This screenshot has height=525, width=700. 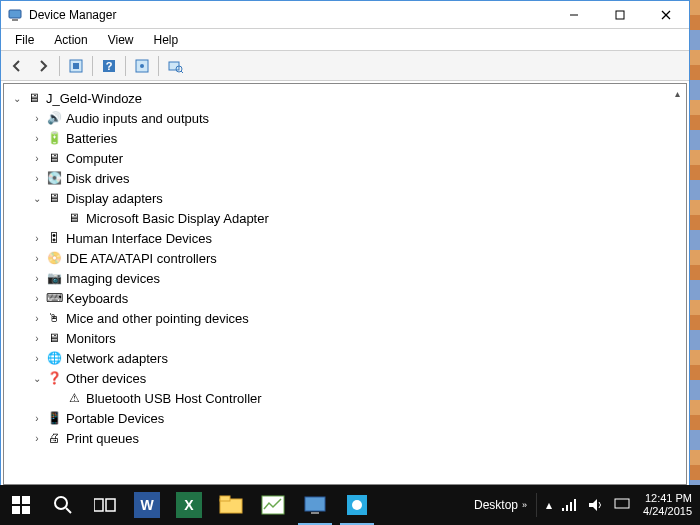 What do you see at coordinates (178, 218) in the screenshot?
I see `tree-node-label: Microsoft Basic Display Adapter` at bounding box center [178, 218].